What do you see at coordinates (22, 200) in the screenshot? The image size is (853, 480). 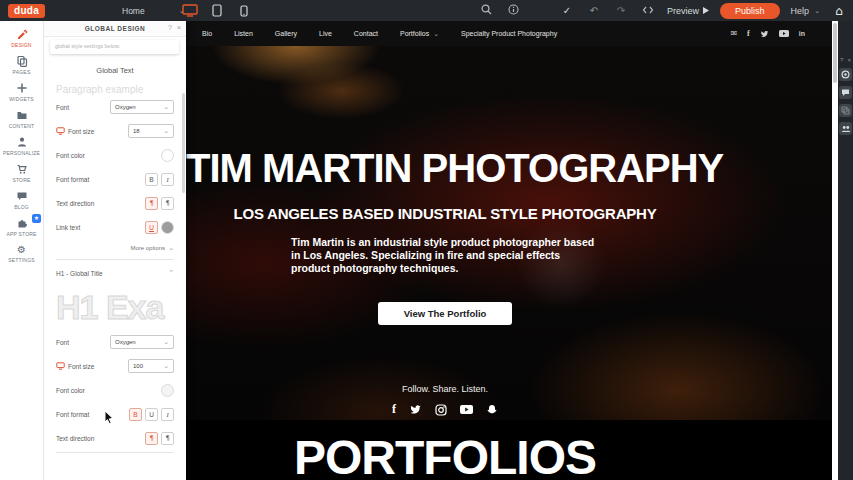 I see `sidebar-item-blog: BLOG` at bounding box center [22, 200].